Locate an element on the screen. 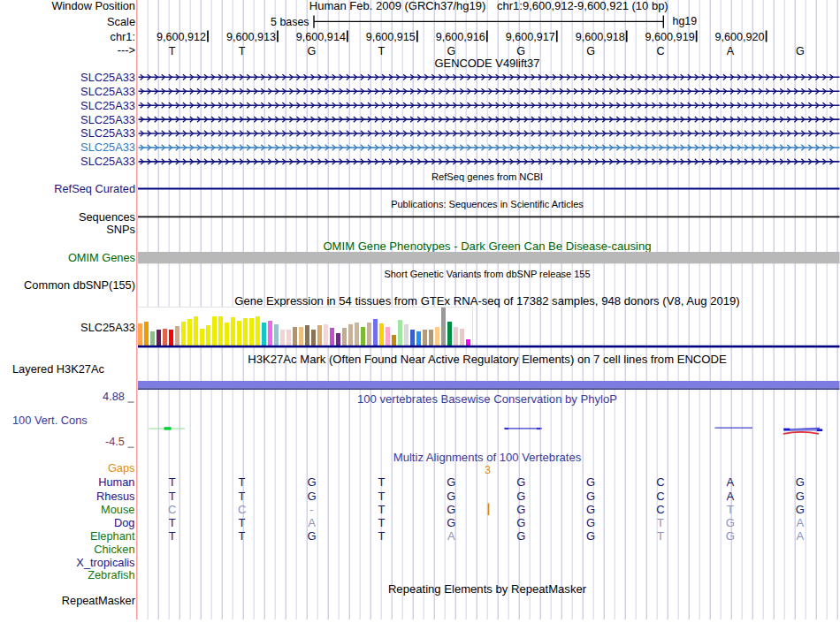 The width and height of the screenshot is (840, 623). svg-text: OMIM Genes is located at coordinates (102, 258).